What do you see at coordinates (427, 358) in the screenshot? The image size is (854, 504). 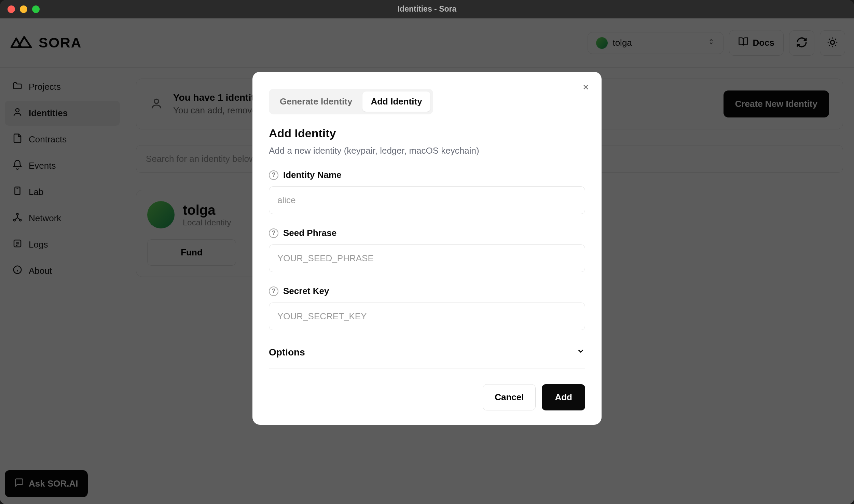 I see `options-toggle: Options` at bounding box center [427, 358].